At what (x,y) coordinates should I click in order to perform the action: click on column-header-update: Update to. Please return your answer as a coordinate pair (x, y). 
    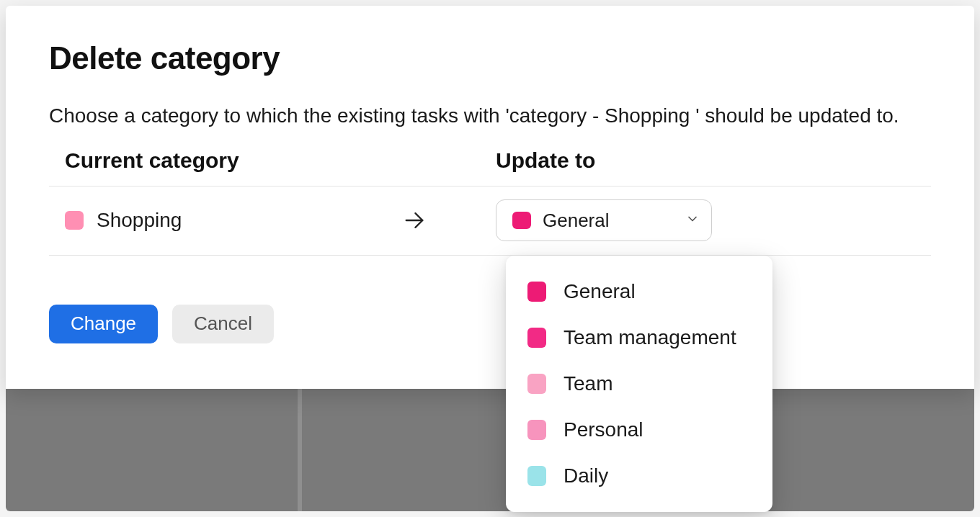
    Looking at the image, I should click on (713, 161).